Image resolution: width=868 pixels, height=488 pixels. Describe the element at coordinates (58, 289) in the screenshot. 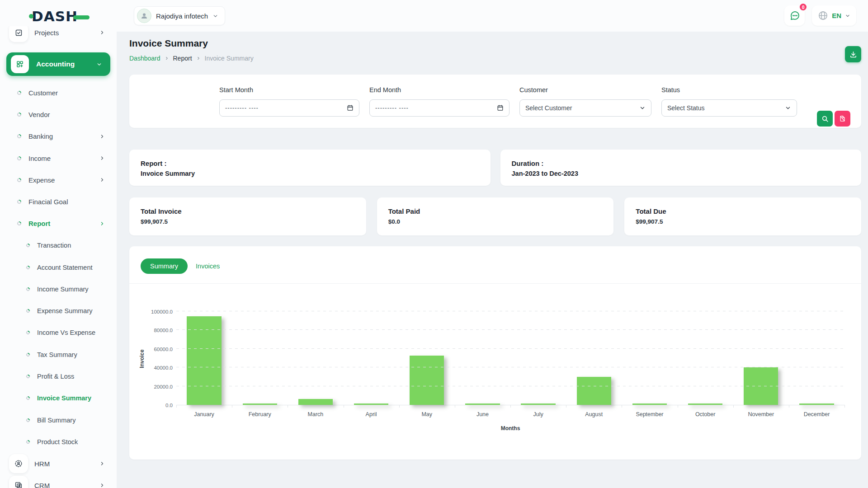

I see `sidebar-item-income-summary: Income Summary` at that location.